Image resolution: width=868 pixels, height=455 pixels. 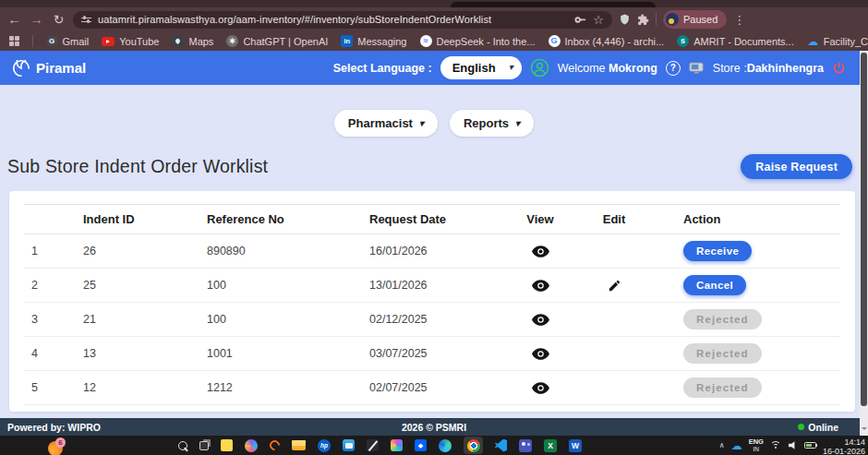 What do you see at coordinates (421, 445) in the screenshot?
I see `dropbox-icon: ◆` at bounding box center [421, 445].